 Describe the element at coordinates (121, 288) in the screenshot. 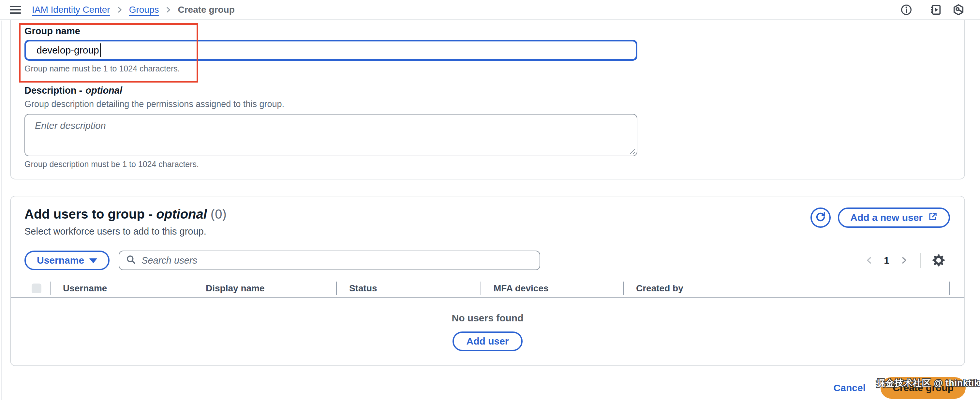

I see `column-header-username: Username` at that location.